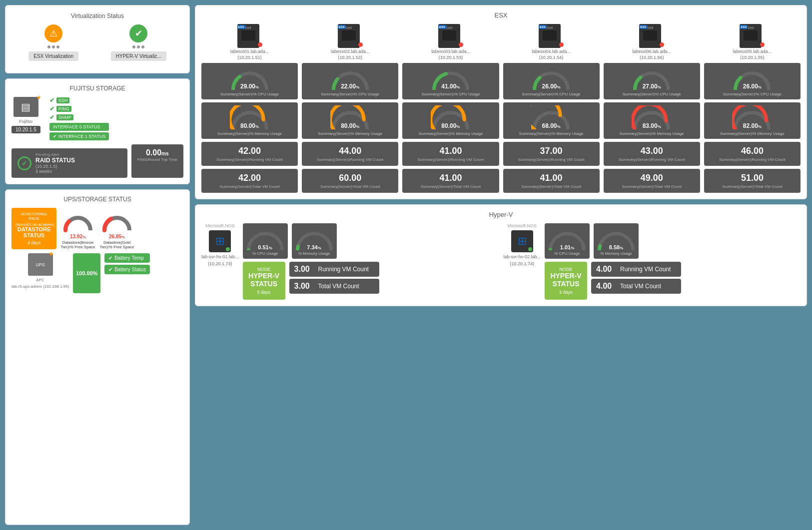 The height and width of the screenshot is (530, 812). I want to click on node-label-0: NODE, so click(264, 269).